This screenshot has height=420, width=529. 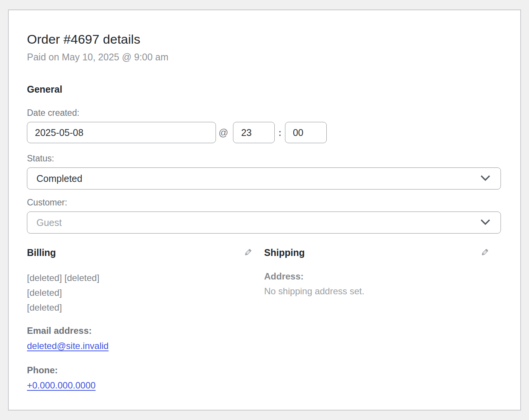 What do you see at coordinates (41, 253) in the screenshot?
I see `billing-heading: Billing` at bounding box center [41, 253].